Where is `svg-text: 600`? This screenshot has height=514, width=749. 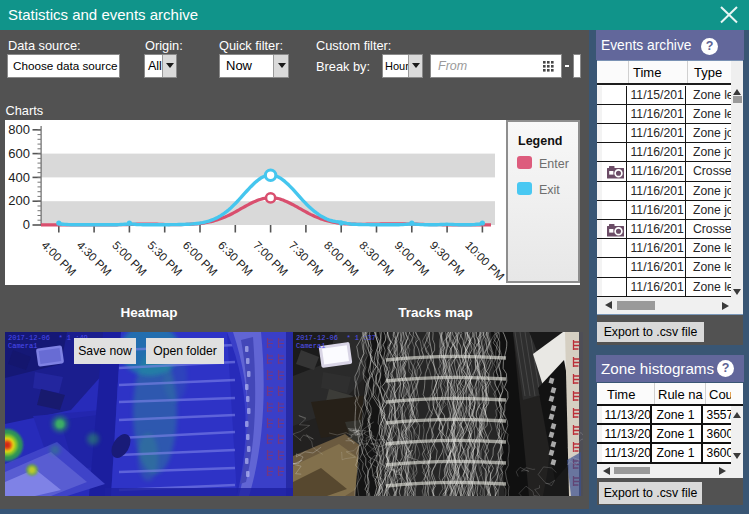
svg-text: 600 is located at coordinates (19, 154).